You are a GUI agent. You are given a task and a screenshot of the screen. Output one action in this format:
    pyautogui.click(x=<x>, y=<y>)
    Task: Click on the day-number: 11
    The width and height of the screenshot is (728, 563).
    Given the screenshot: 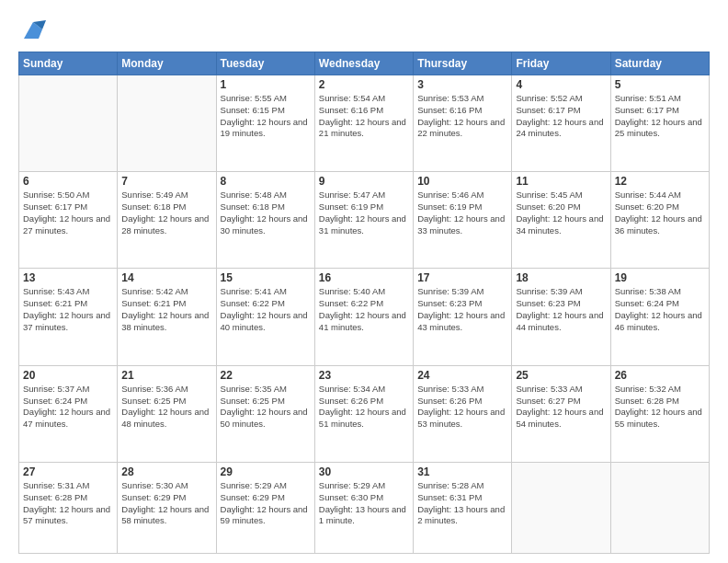 What is the action you would take?
    pyautogui.click(x=561, y=181)
    